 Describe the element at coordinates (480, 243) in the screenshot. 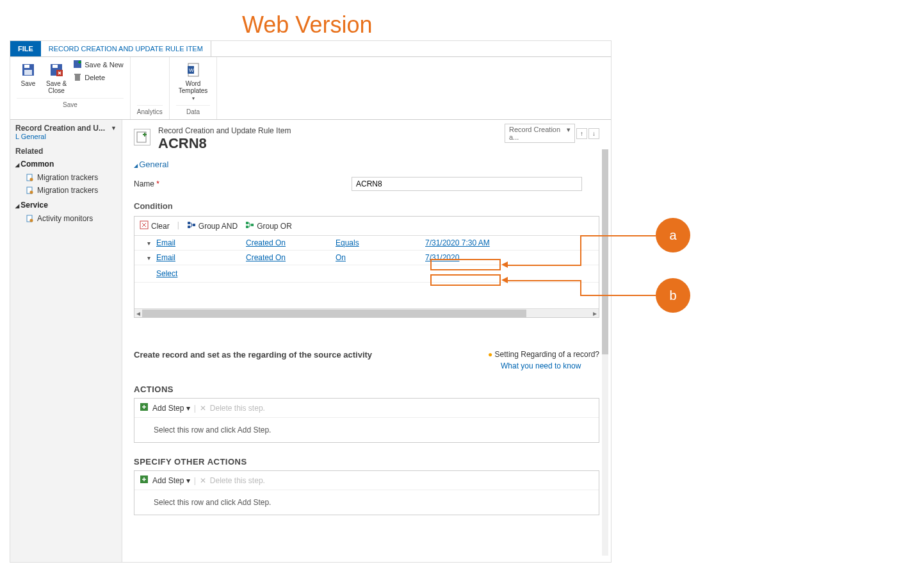

I see `cond-value-link: 7/31/2020 7:30 AM` at that location.